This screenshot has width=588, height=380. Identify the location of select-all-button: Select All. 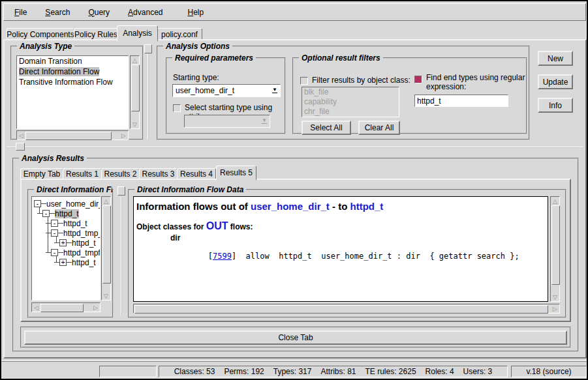
(326, 128).